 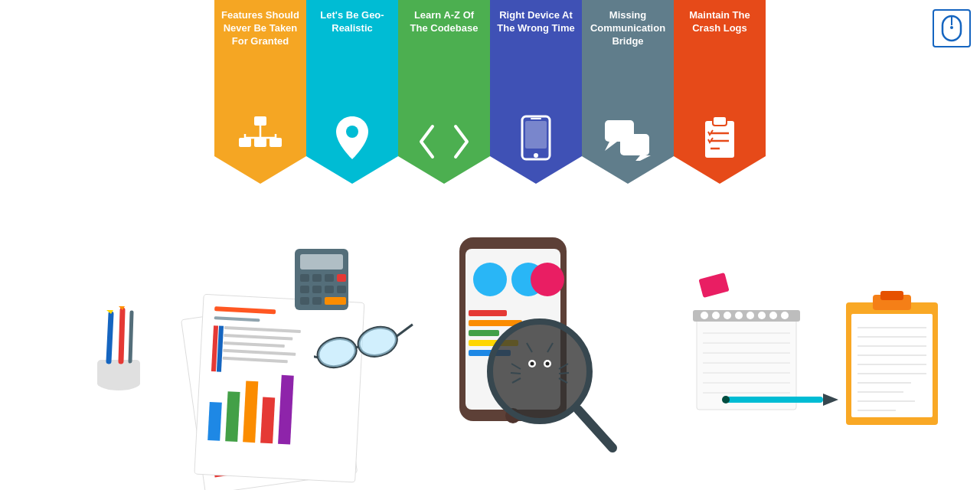 What do you see at coordinates (322, 276) in the screenshot?
I see `calculator` at bounding box center [322, 276].